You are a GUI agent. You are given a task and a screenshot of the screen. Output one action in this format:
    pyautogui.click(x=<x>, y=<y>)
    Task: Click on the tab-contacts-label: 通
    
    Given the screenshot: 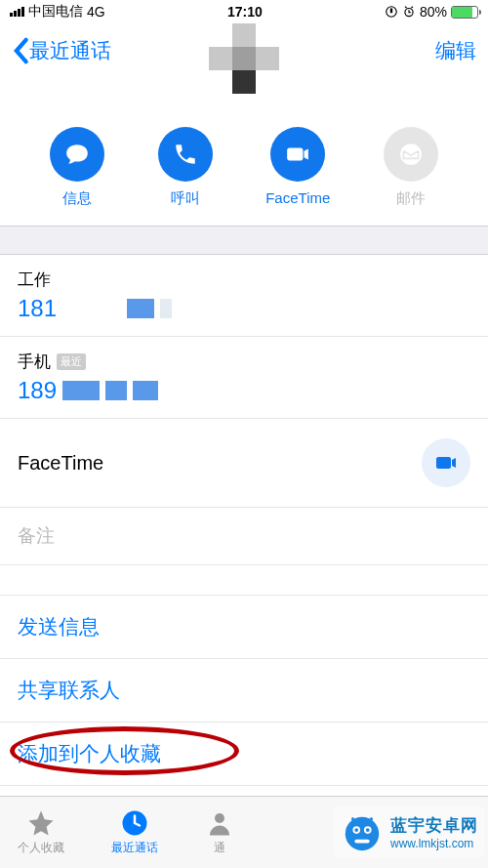 What is the action you would take?
    pyautogui.click(x=220, y=847)
    